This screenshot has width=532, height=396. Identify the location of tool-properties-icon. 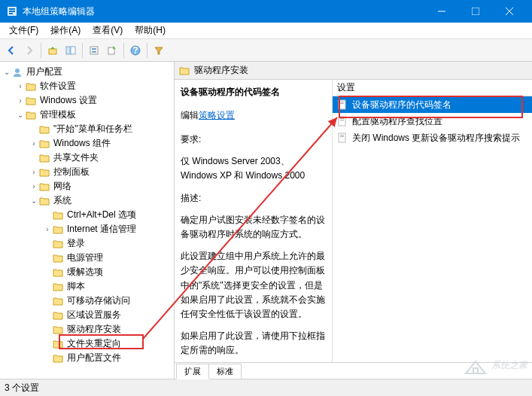
(94, 50).